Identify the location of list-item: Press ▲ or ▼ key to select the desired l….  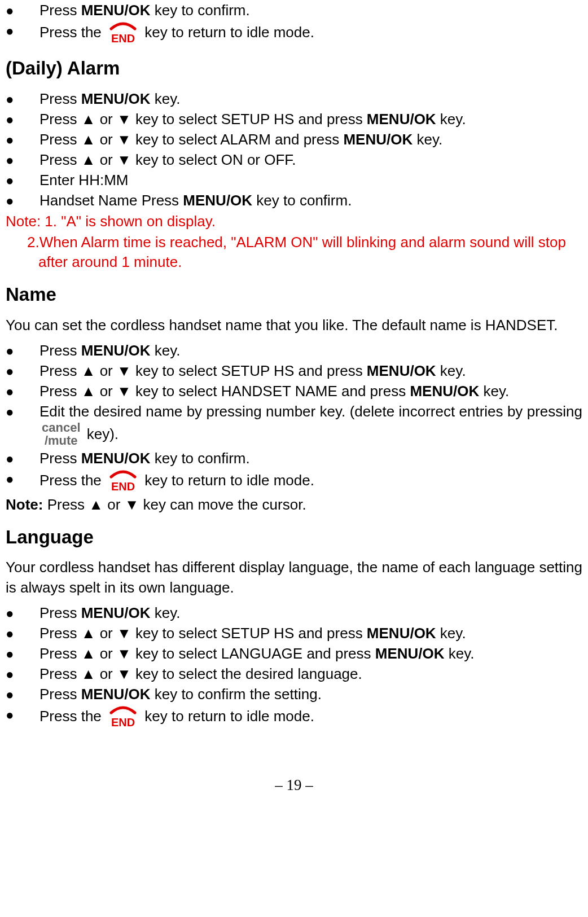
(294, 674).